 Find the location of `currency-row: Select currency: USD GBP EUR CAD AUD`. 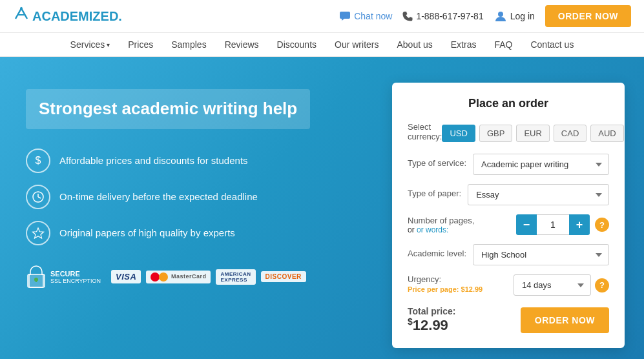

currency-row: Select currency: USD GBP EUR CAD AUD is located at coordinates (508, 133).